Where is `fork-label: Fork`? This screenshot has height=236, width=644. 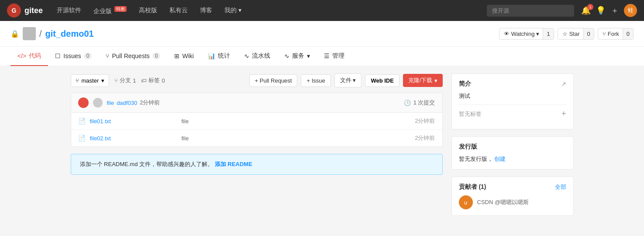 fork-label: Fork is located at coordinates (613, 34).